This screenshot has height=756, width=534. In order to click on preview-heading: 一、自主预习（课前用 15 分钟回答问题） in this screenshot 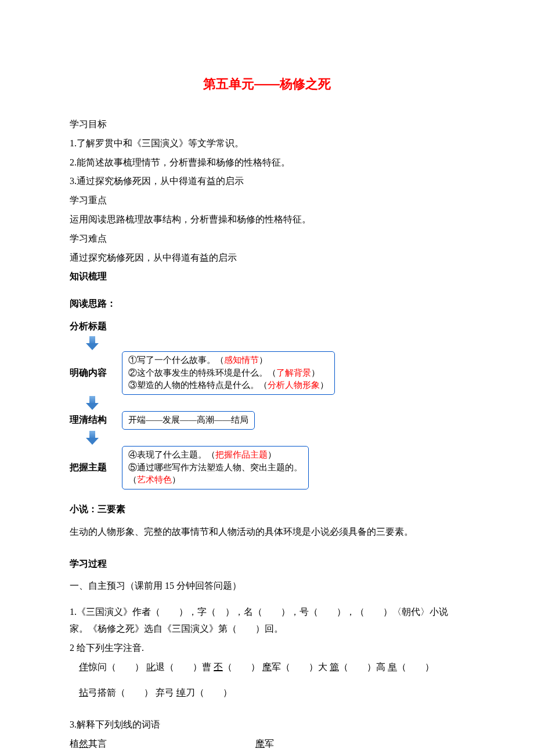, I will do `click(267, 586)`.